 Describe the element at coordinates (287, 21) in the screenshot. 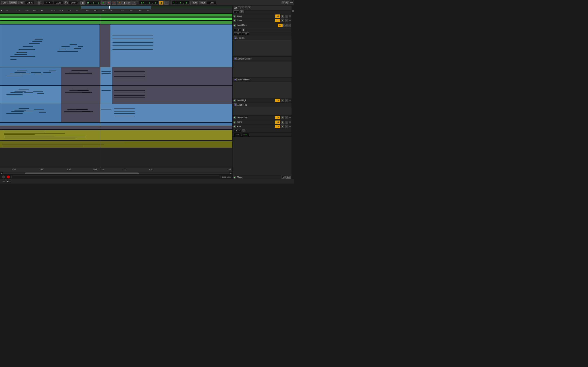

I see `choir-o-btn: ○` at that location.